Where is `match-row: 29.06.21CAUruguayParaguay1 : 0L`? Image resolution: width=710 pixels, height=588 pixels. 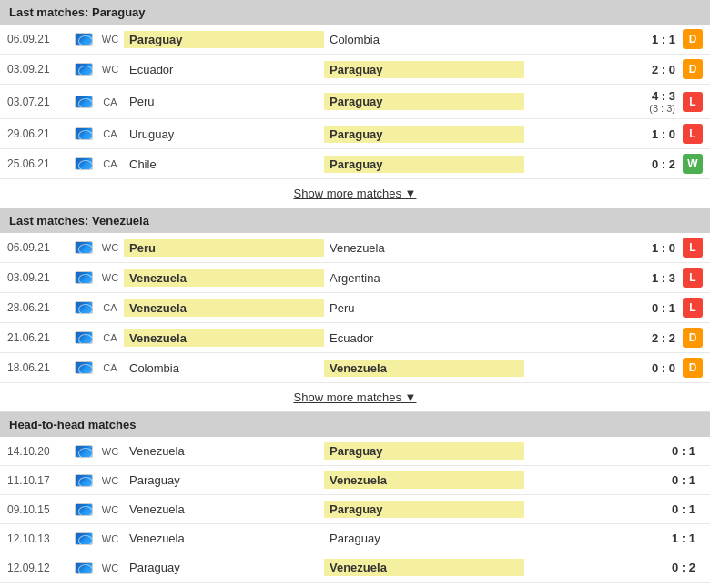 match-row: 29.06.21CAUruguayParaguay1 : 0L is located at coordinates (355, 135).